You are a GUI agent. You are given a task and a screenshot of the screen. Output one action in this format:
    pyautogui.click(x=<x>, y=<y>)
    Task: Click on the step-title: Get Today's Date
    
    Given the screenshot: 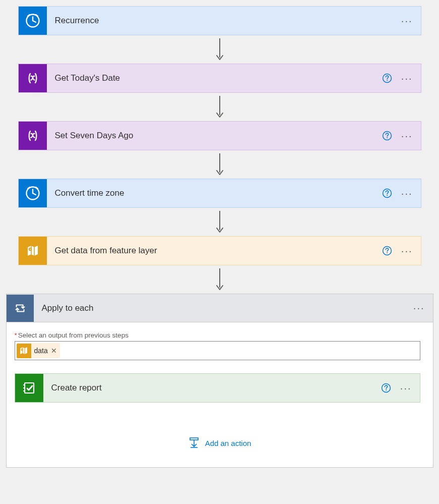 What is the action you would take?
    pyautogui.click(x=215, y=78)
    